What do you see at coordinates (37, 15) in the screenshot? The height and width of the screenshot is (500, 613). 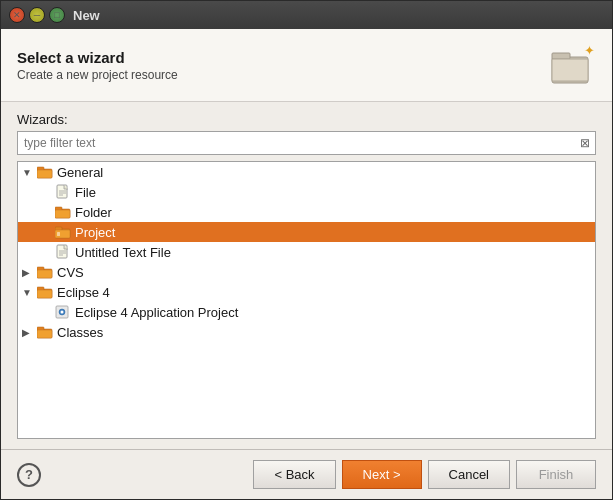 I see `minimize-button: ─` at bounding box center [37, 15].